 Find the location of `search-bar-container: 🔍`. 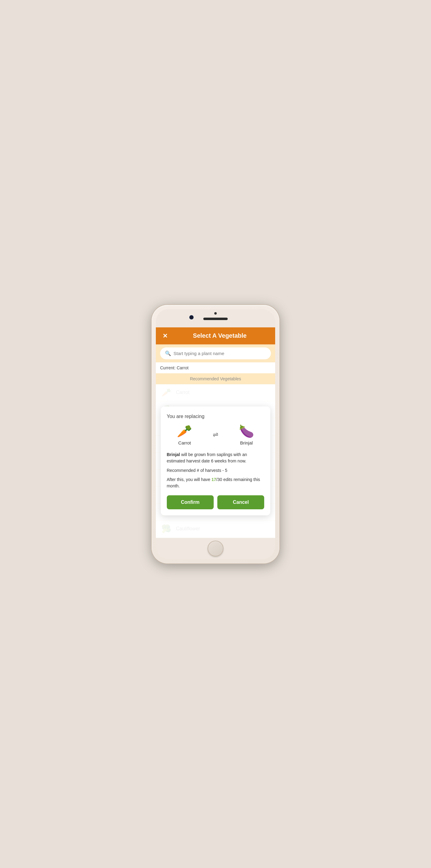

search-bar-container: 🔍 is located at coordinates (216, 353).